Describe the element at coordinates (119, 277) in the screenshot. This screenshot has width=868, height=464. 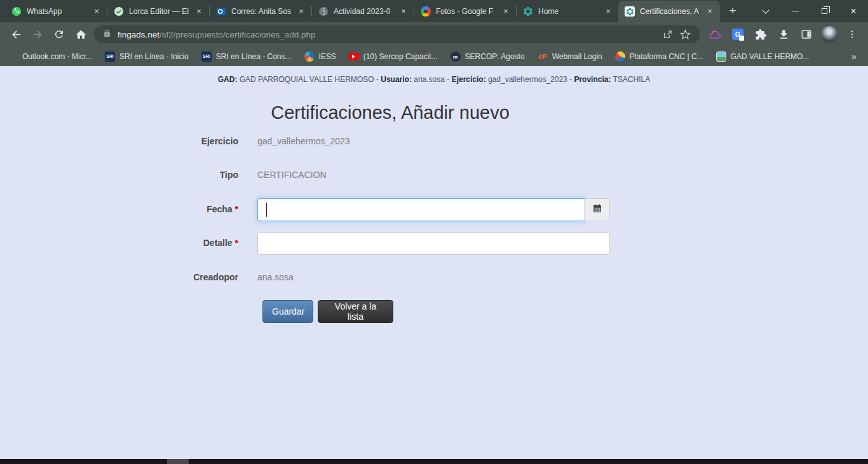
I see `creadopor-field-label: Creadopor` at that location.